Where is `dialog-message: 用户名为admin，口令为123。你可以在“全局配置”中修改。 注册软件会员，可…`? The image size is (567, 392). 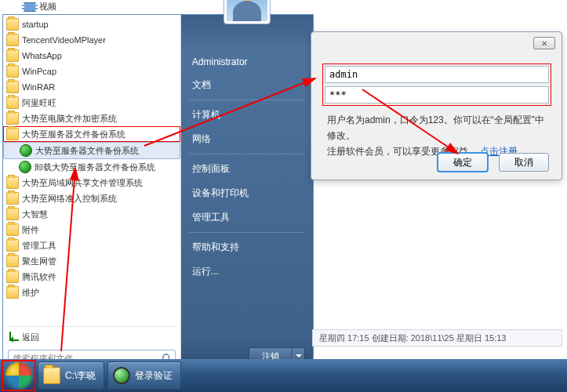
dialog-message: 用户名为admin，口令为123。你可以在“全局配置”中修改。 注册软件会员，可… is located at coordinates (438, 136).